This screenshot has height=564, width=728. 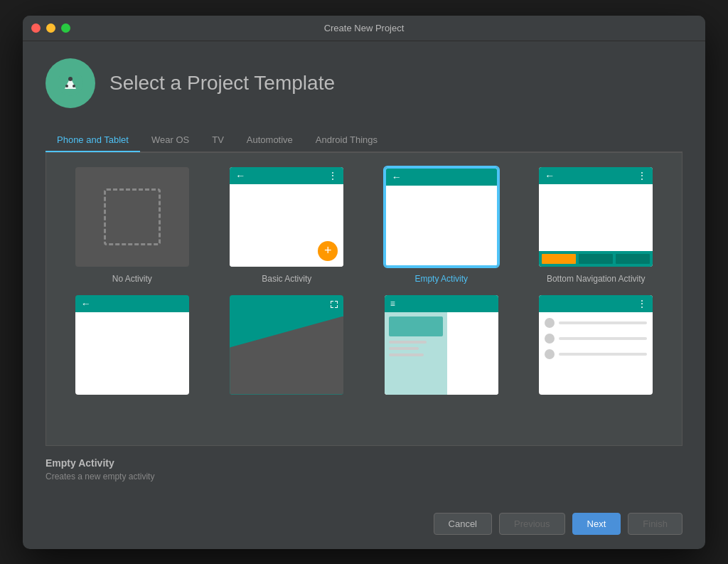 What do you see at coordinates (347, 141) in the screenshot?
I see `tab-android-things: Android Things` at bounding box center [347, 141].